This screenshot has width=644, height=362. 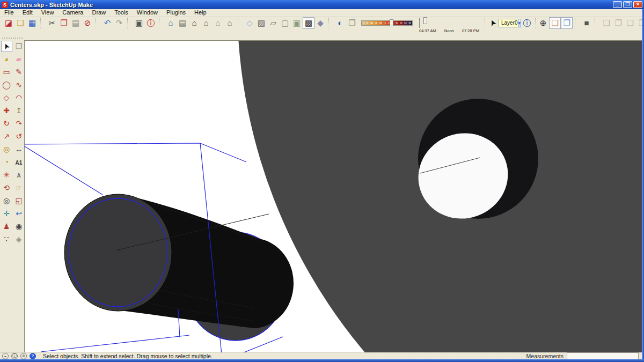 I want to click on view-left-icon: ⌂, so click(x=230, y=23).